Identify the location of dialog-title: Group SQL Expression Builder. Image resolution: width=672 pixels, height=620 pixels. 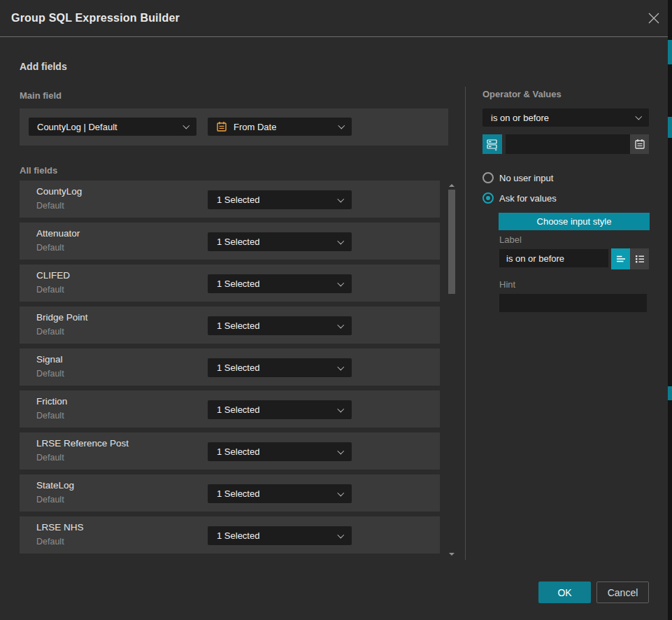
(95, 18).